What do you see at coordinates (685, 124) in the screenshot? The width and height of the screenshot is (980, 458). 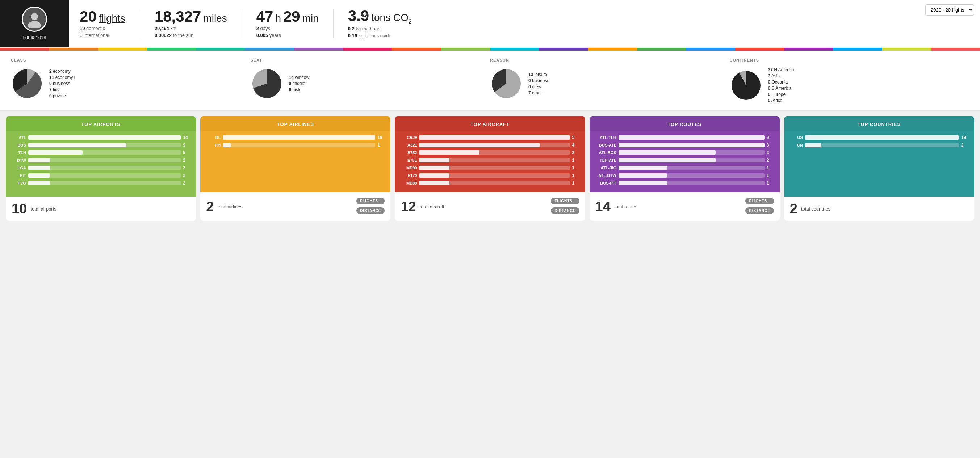 I see `routes-title: TOP ROUTES` at bounding box center [685, 124].